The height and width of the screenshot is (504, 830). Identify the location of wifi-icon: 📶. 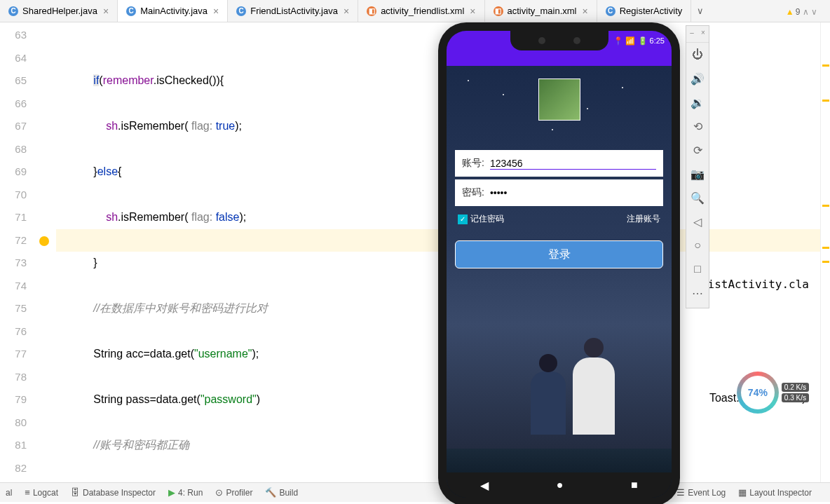
(630, 41).